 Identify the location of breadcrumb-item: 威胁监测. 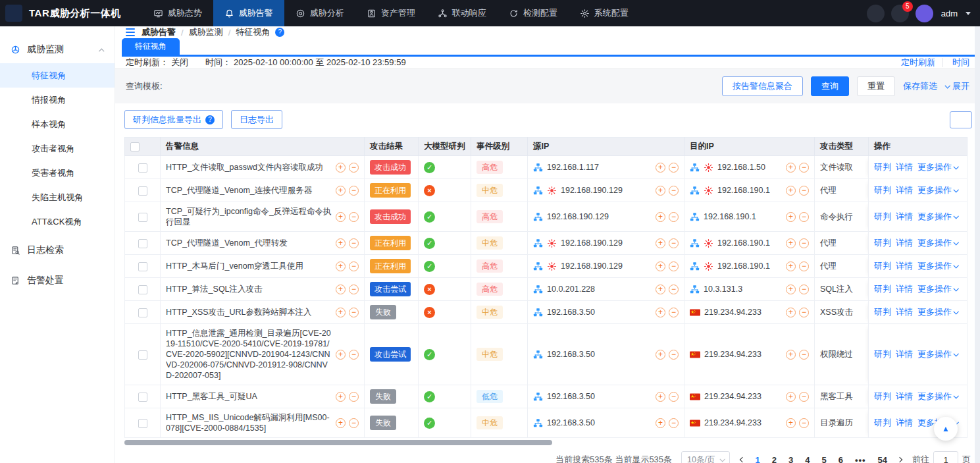
(206, 32).